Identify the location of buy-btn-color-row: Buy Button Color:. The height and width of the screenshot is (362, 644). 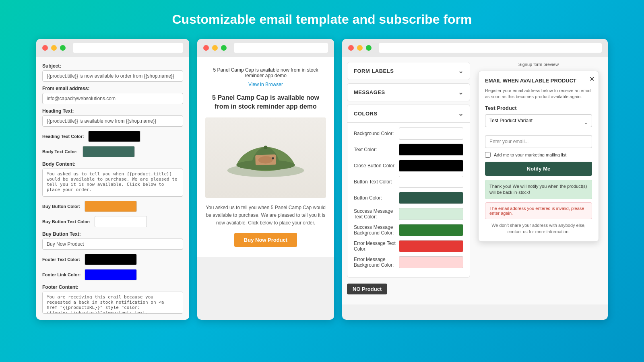
(113, 206).